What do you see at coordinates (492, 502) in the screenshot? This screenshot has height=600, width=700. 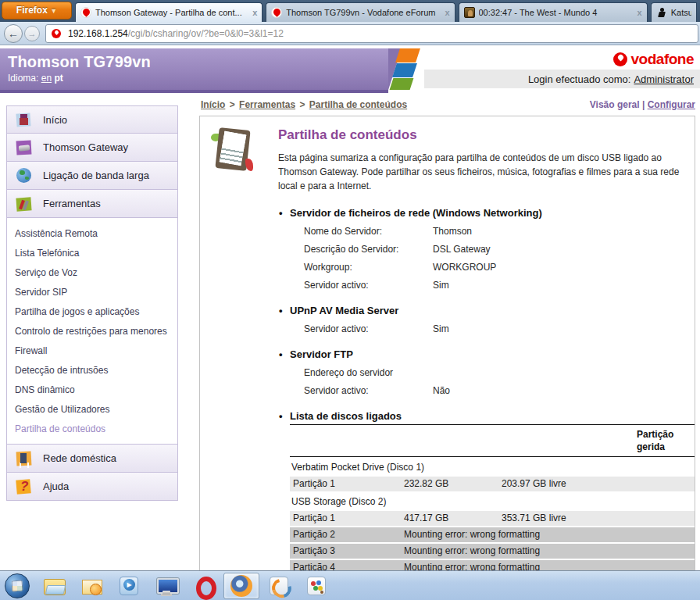 I see `disk-group-row: USB Storage (Disco 2)` at bounding box center [492, 502].